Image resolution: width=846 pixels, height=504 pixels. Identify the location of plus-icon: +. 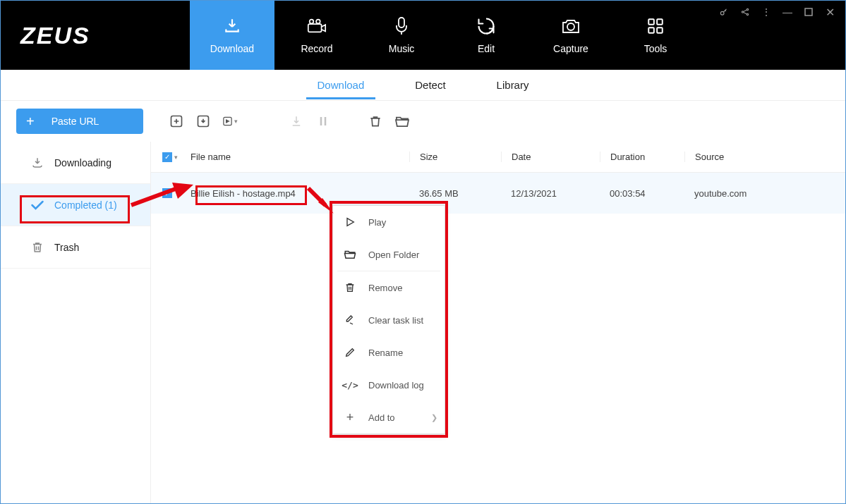
(30, 121).